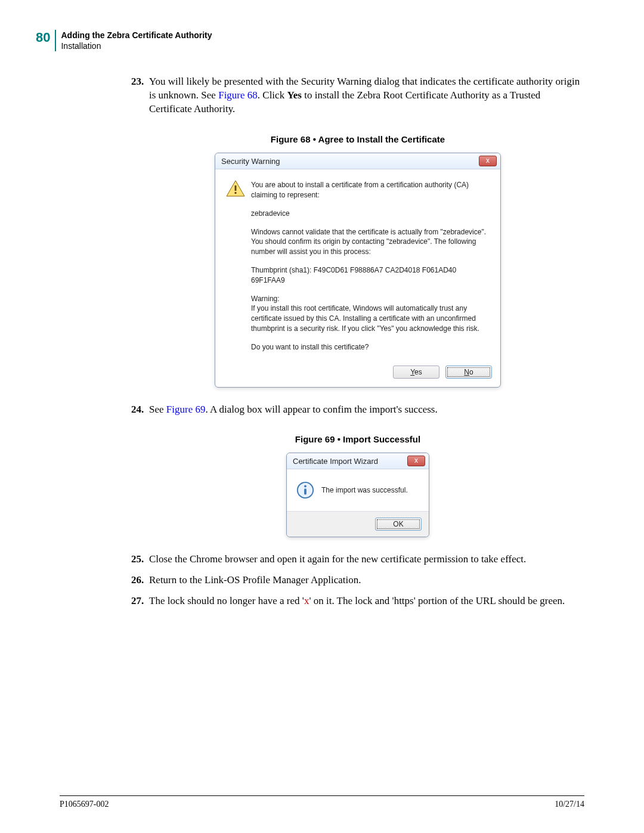 The image size is (644, 833). What do you see at coordinates (370, 347) in the screenshot?
I see `dialog-question: Do you want to install this certificate?` at bounding box center [370, 347].